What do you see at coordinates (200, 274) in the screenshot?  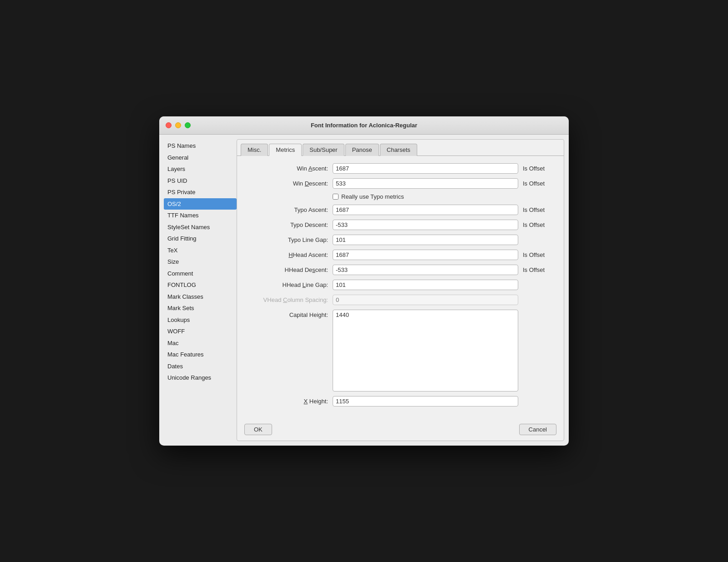 I see `sidebar-item-comment: Comment` at bounding box center [200, 274].